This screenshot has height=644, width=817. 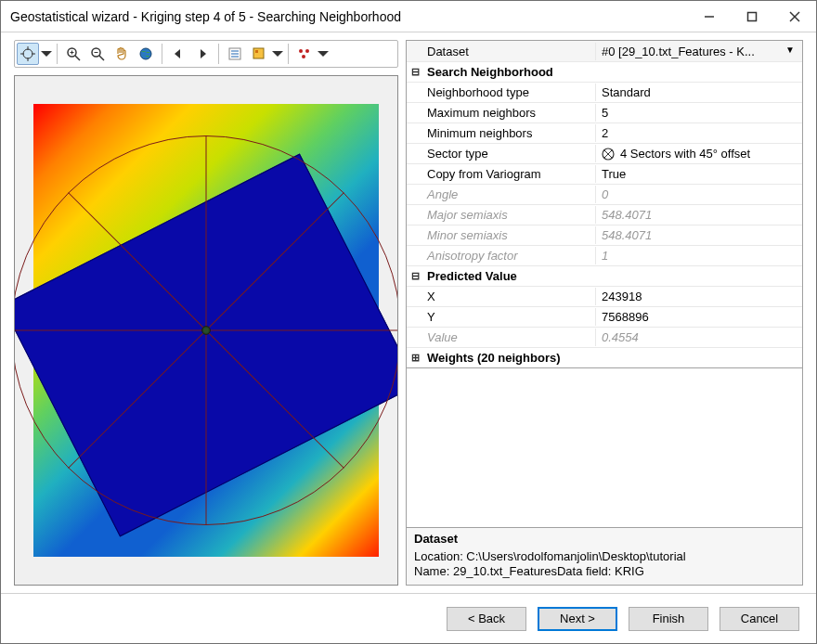 I want to click on minimize-button, so click(x=709, y=17).